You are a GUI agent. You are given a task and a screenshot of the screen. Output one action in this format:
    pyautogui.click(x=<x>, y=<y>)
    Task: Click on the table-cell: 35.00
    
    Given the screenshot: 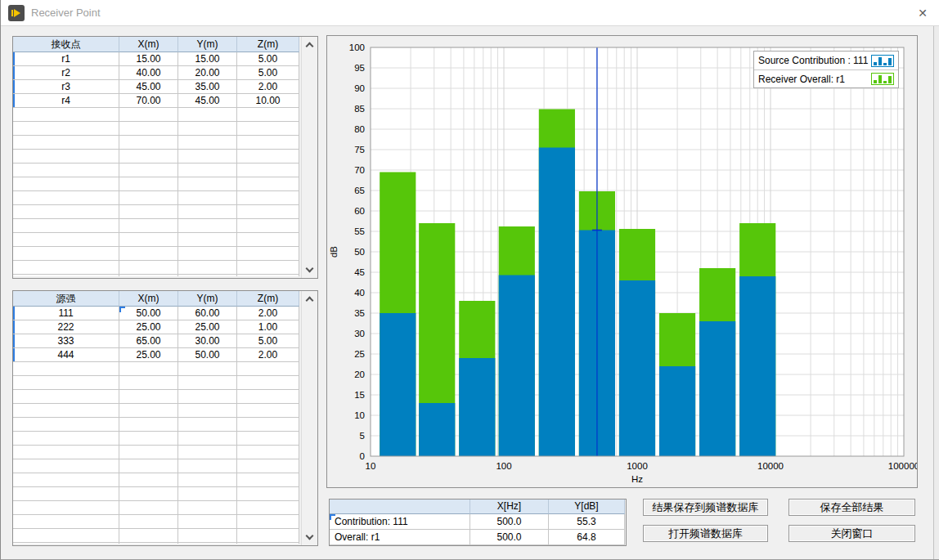 What is the action you would take?
    pyautogui.click(x=208, y=87)
    